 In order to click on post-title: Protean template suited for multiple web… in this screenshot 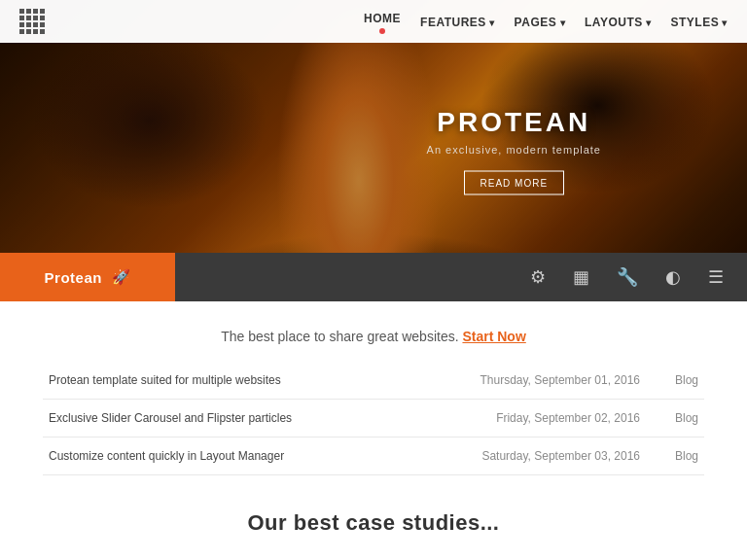, I will do `click(189, 381)`.